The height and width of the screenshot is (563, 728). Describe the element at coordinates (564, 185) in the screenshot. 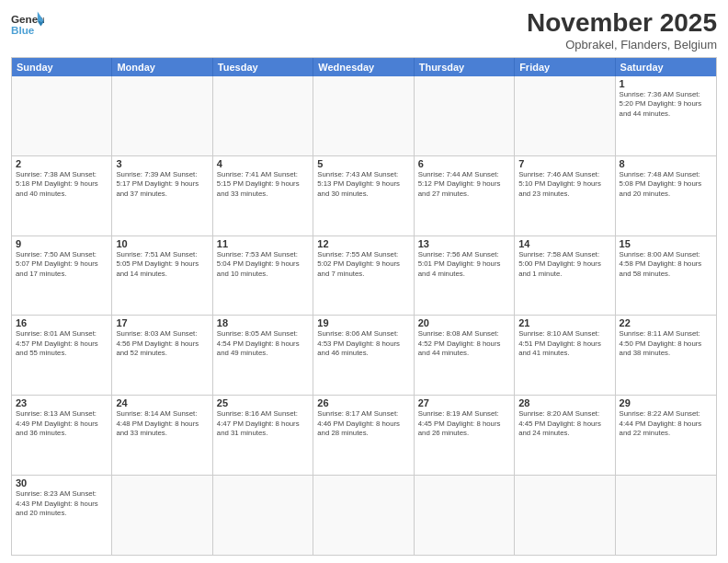

I see `day-info: Sunrise: 7:46 AM Sunset: 5:10 PM Dayligh…` at that location.